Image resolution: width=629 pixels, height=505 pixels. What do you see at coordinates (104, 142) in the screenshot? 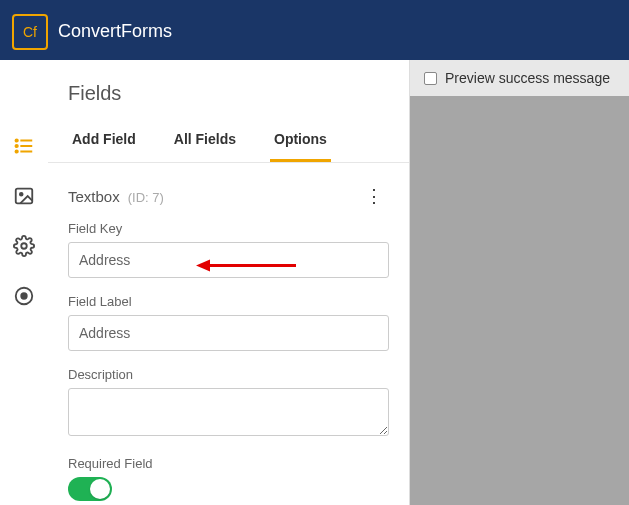
I see `tab-add-field: Add Field` at bounding box center [104, 142].